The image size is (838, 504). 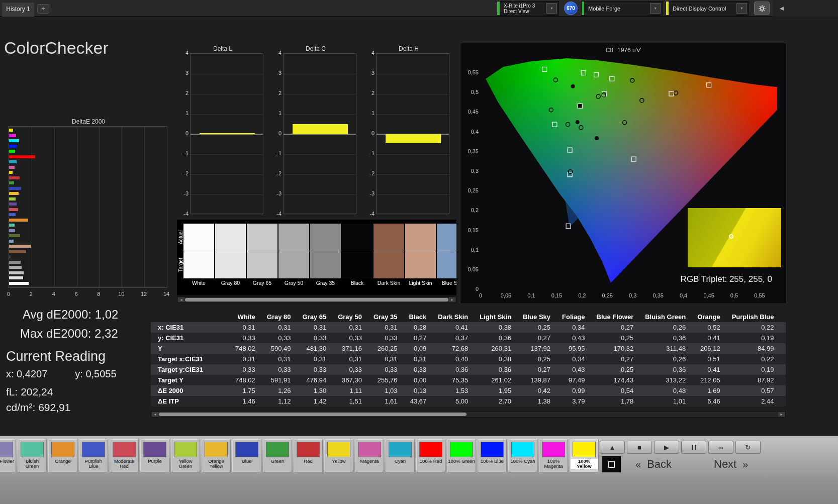 I want to click on patch-label: 100% Cyan, so click(x=523, y=461).